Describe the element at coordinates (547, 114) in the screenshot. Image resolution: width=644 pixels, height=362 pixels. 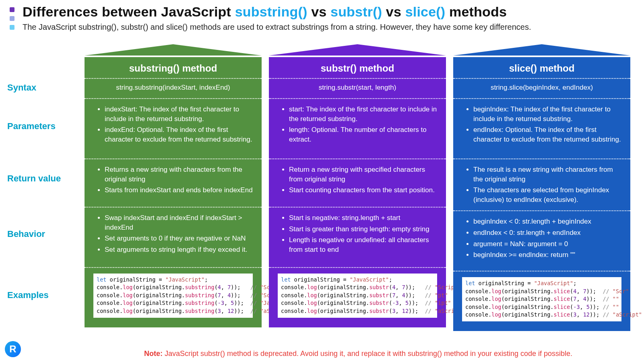
I see `list-item: beginIndex: The index of the first chara…` at that location.